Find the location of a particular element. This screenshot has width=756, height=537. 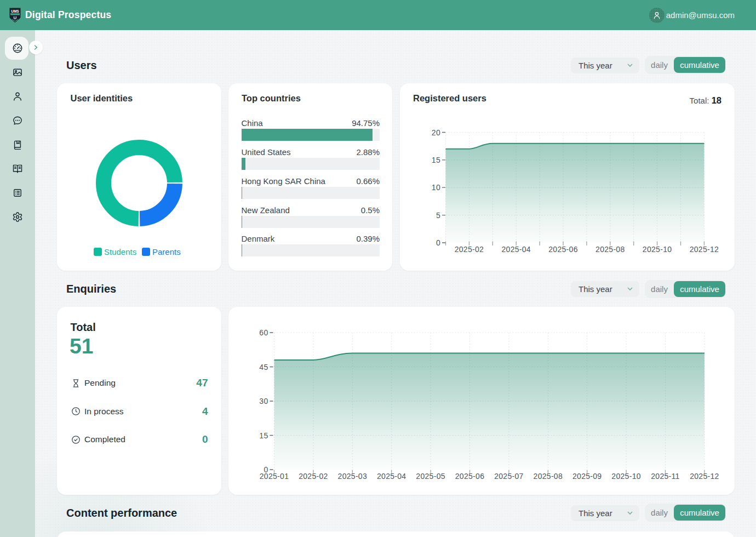

svg-text: 30 is located at coordinates (264, 401).